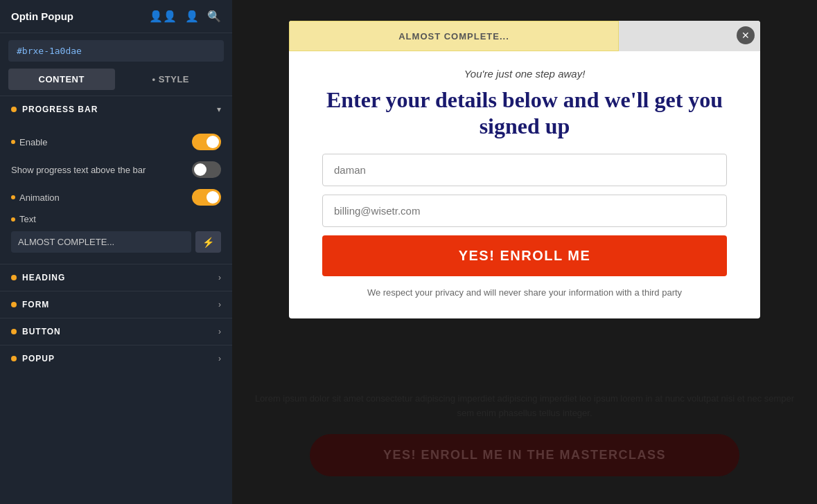  What do you see at coordinates (200, 170) in the screenshot?
I see `show-text-toggle-knob` at bounding box center [200, 170].